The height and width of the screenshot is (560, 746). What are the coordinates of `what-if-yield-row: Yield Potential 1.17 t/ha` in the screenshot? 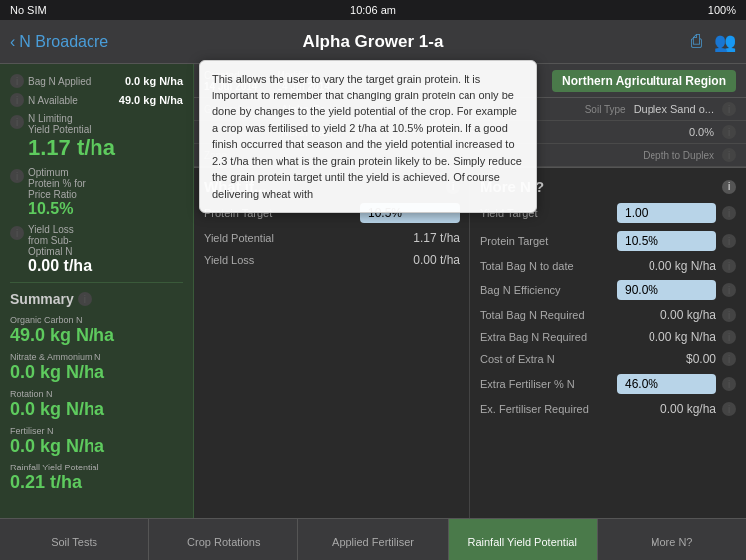 It's located at (332, 238).